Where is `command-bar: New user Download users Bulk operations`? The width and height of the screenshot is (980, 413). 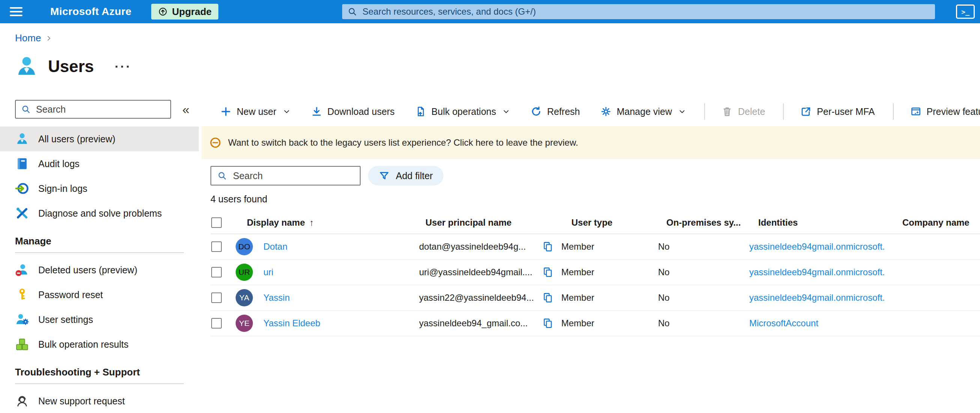
command-bar: New user Download users Bulk operations is located at coordinates (591, 111).